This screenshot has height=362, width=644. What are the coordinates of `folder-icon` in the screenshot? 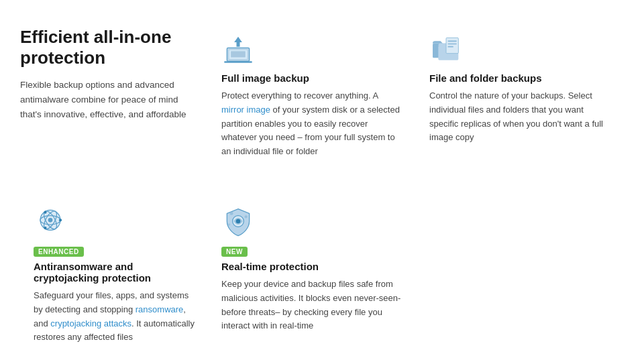 It's located at (520, 46).